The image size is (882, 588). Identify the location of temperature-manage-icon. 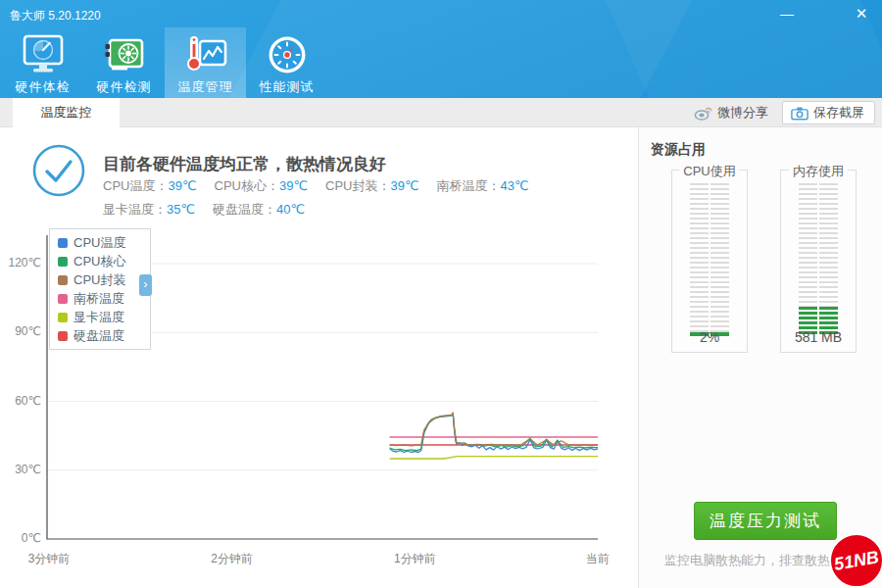
(206, 55).